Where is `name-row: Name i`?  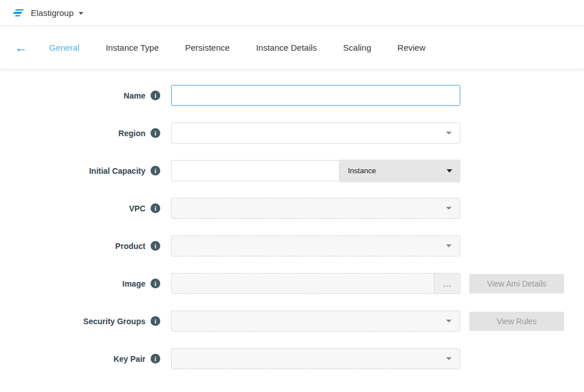
name-row: Name i is located at coordinates (292, 96).